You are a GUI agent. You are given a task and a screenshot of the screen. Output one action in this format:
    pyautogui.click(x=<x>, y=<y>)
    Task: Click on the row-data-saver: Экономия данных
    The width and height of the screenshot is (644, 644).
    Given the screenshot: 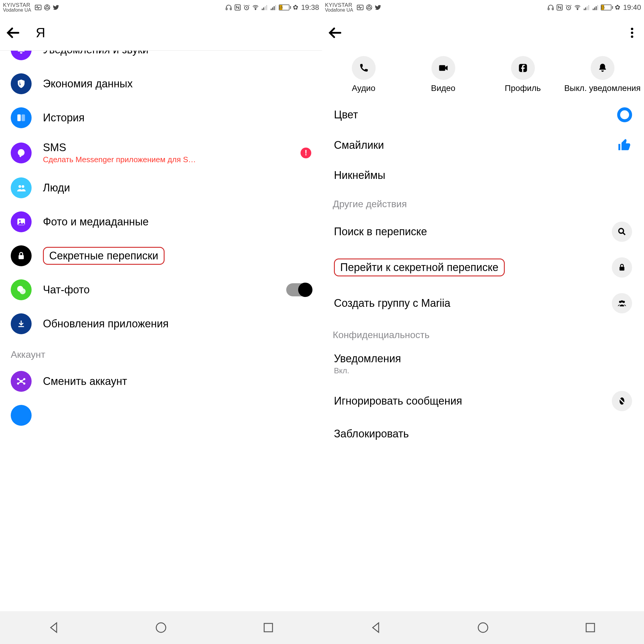 What is the action you would take?
    pyautogui.click(x=161, y=84)
    